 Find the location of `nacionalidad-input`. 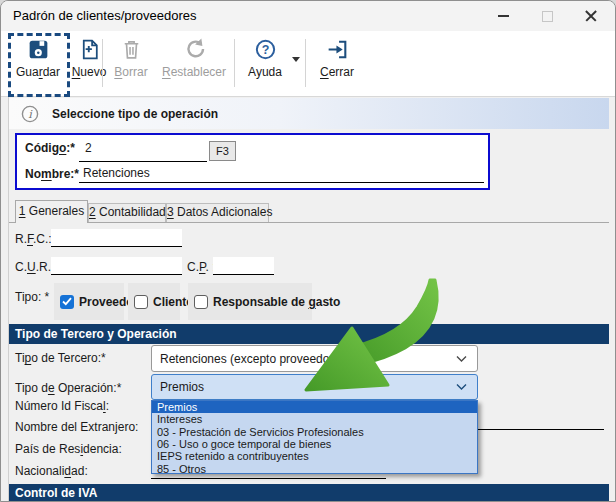

nacionalidad-input is located at coordinates (268, 478).